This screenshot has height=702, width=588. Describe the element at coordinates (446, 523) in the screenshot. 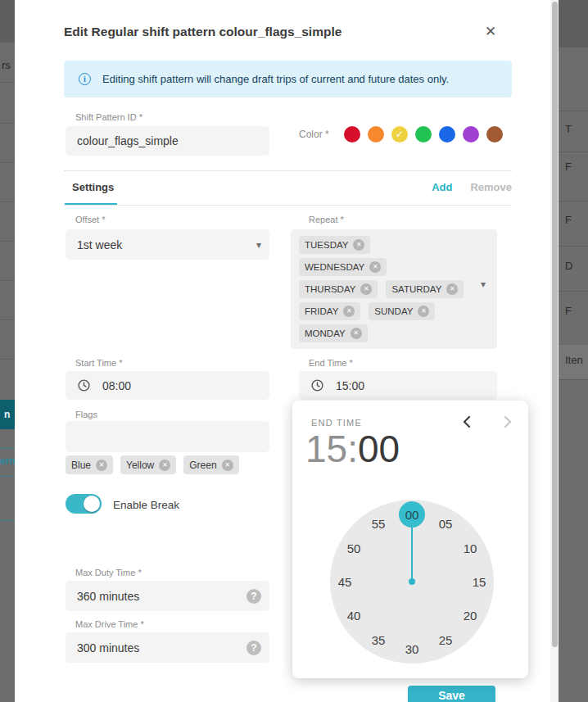

I see `minute-option-05: 05` at that location.